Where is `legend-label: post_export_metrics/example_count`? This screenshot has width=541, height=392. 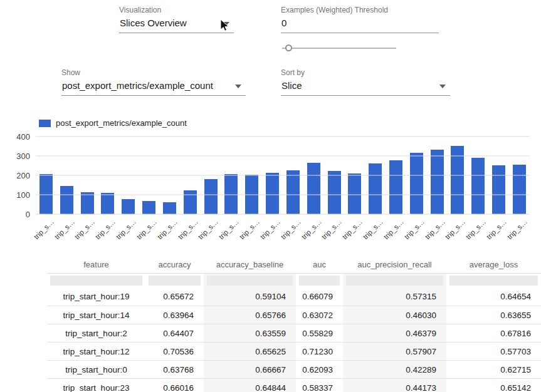 legend-label: post_export_metrics/example_count is located at coordinates (122, 123).